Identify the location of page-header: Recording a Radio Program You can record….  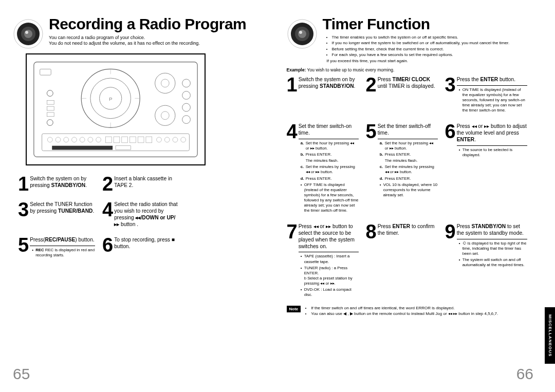
(137, 32).